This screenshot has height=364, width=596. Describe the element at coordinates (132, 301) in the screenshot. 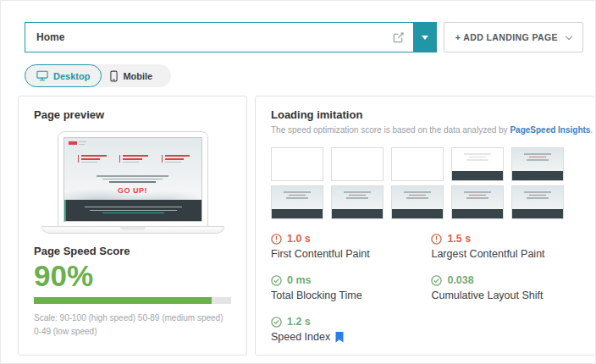

I see `score-progress-bar` at that location.